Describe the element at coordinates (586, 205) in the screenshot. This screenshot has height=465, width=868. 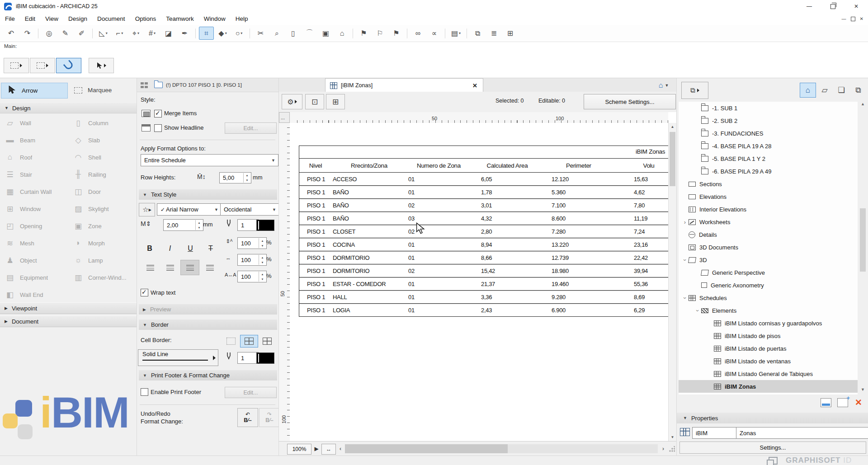
I see `cell-perimeter: 7.100` at that location.